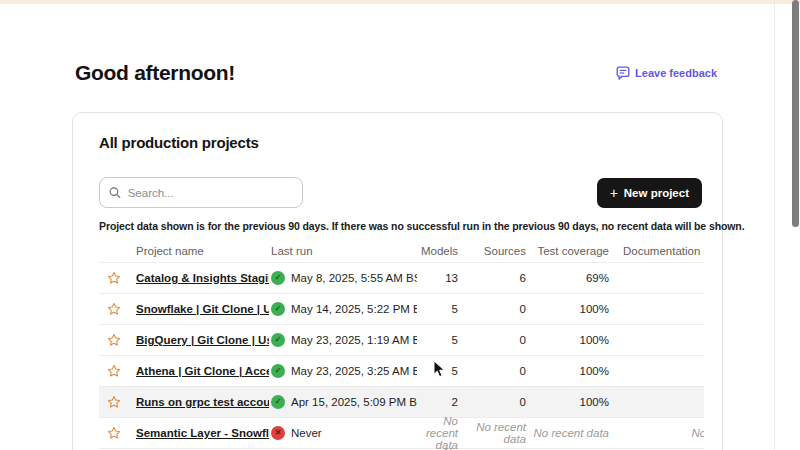  I want to click on table-row: Semantic Layer - Snowflake ✕ Never No re…, so click(402, 434).